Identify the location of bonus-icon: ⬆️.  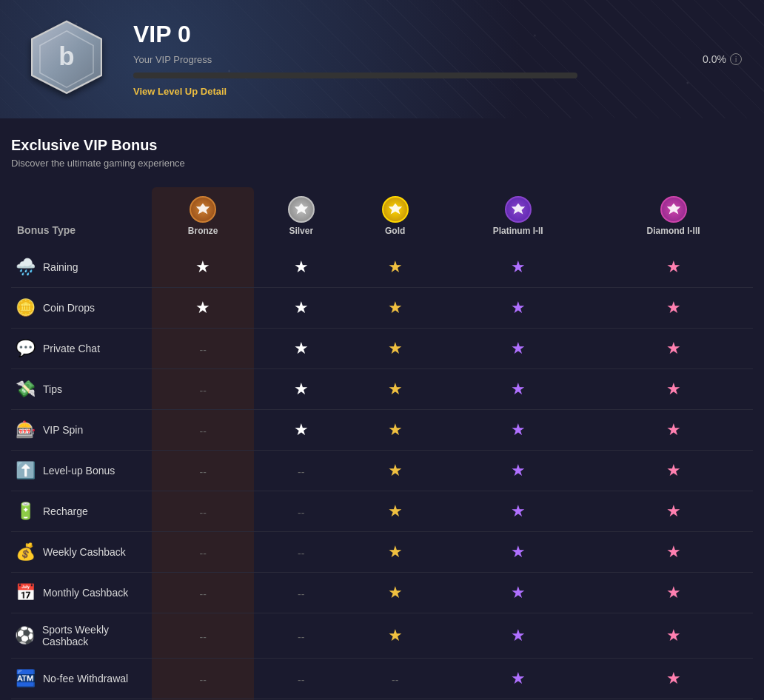
(25, 471).